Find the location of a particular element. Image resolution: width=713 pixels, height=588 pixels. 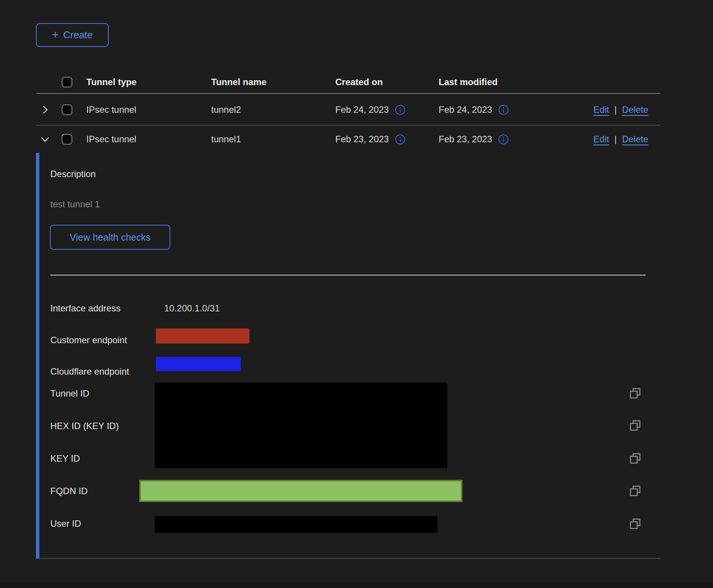

header-tunnel-type: Tunnel type is located at coordinates (149, 82).